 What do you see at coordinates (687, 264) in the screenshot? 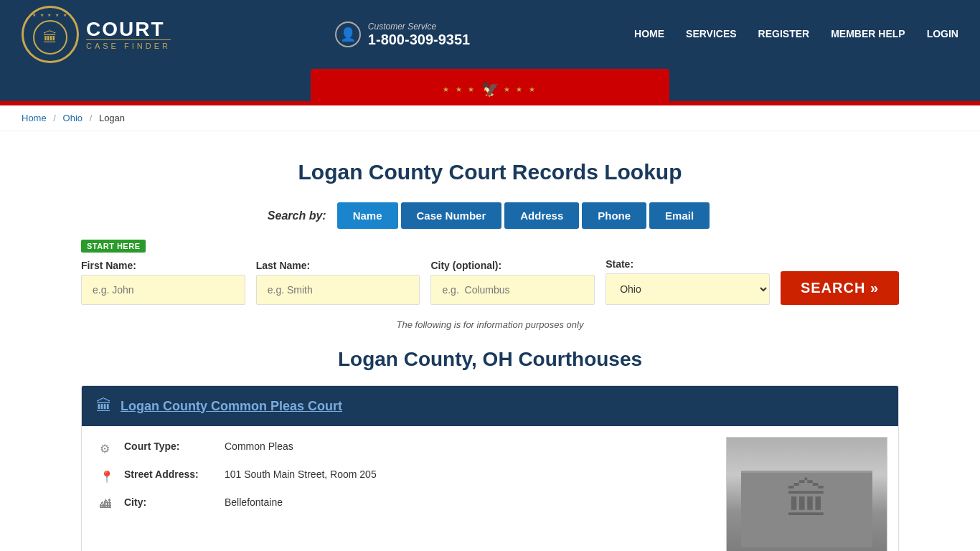
I see `state-label: State:` at bounding box center [687, 264].